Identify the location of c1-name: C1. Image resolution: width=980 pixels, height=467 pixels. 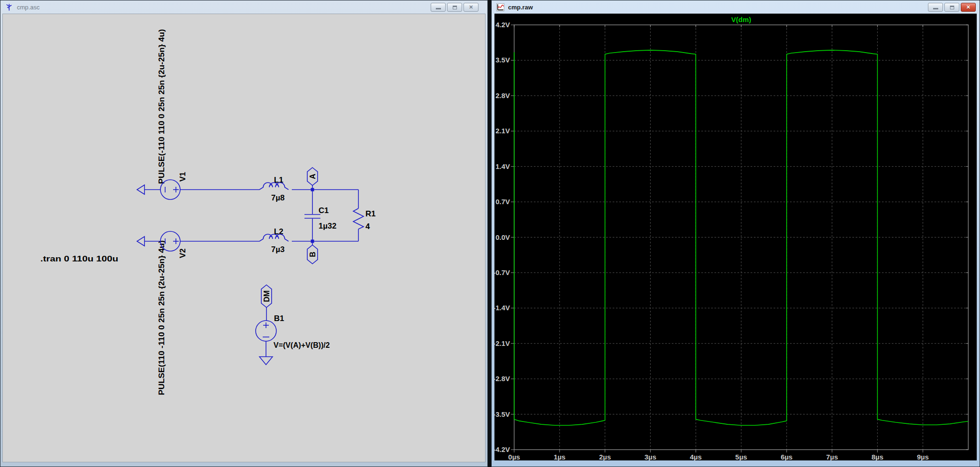
(324, 210).